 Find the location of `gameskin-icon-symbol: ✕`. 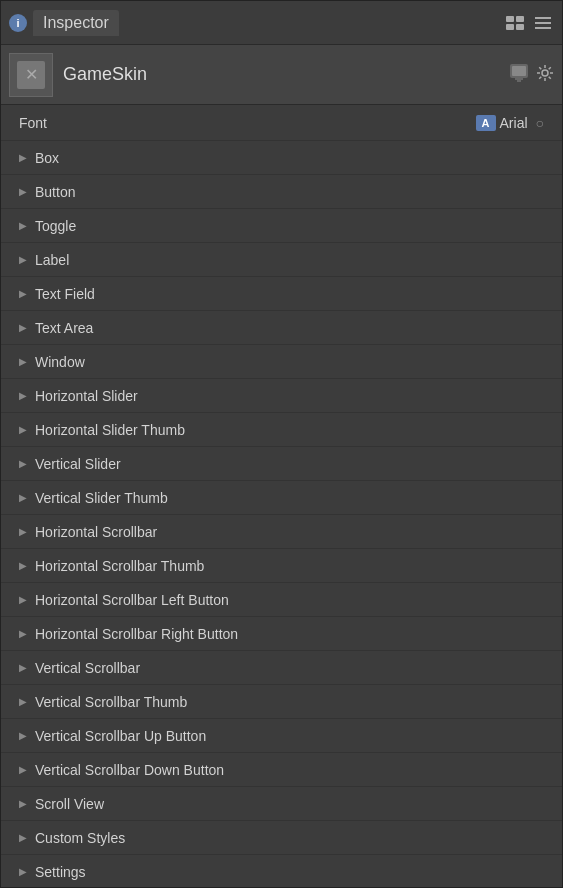

gameskin-icon-symbol: ✕ is located at coordinates (32, 74).